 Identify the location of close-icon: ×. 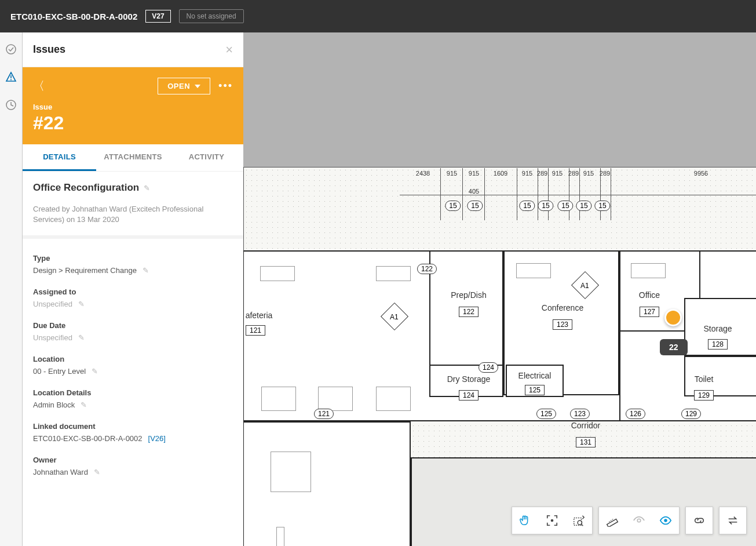
(229, 50).